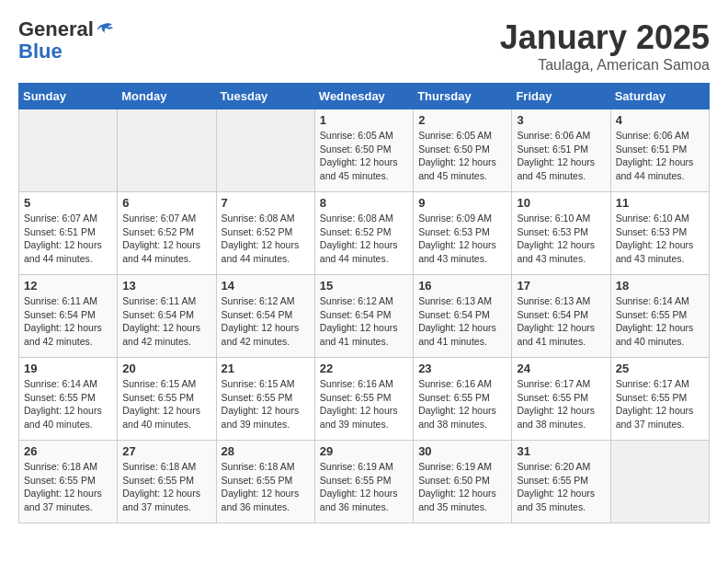  What do you see at coordinates (660, 322) in the screenshot?
I see `day-info: Sunrise: 6:14 AM Sunset: 6:55 PM Dayligh…` at bounding box center [660, 322].